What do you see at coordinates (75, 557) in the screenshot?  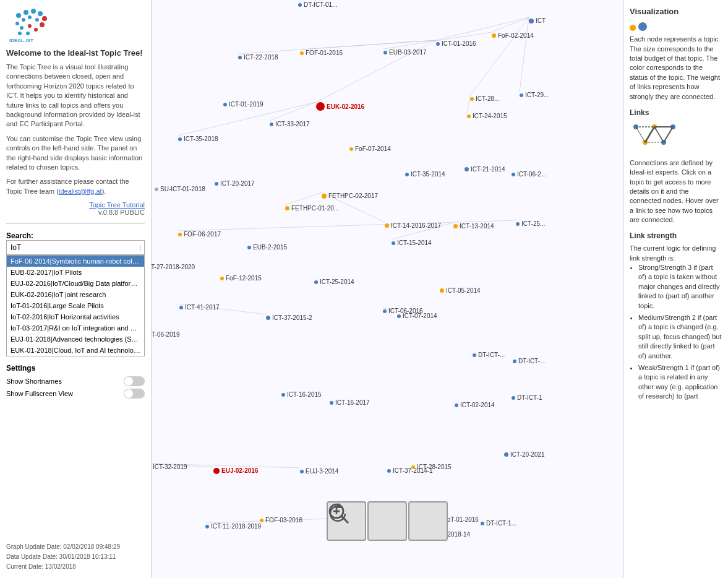 I see `bottom-info: Graph Update Date: 02/02/2018 09:48:29 D…` at bounding box center [75, 557].